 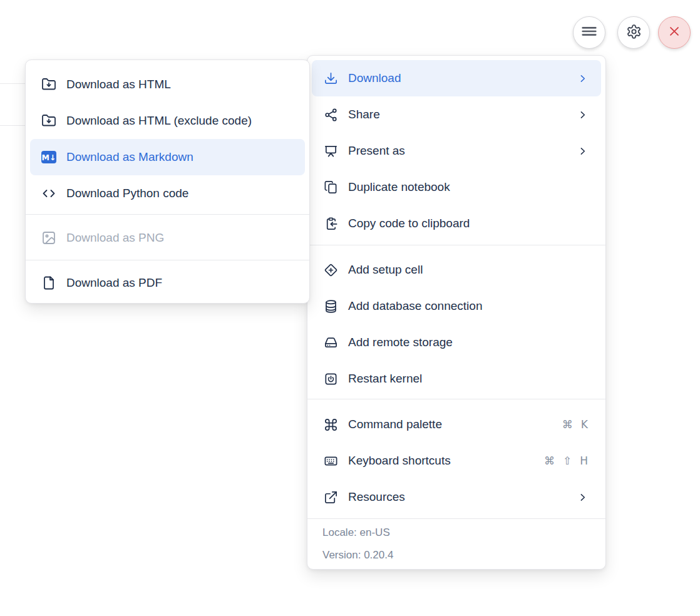 I want to click on menu-item-label: Copy code to clipboard, so click(x=409, y=223).